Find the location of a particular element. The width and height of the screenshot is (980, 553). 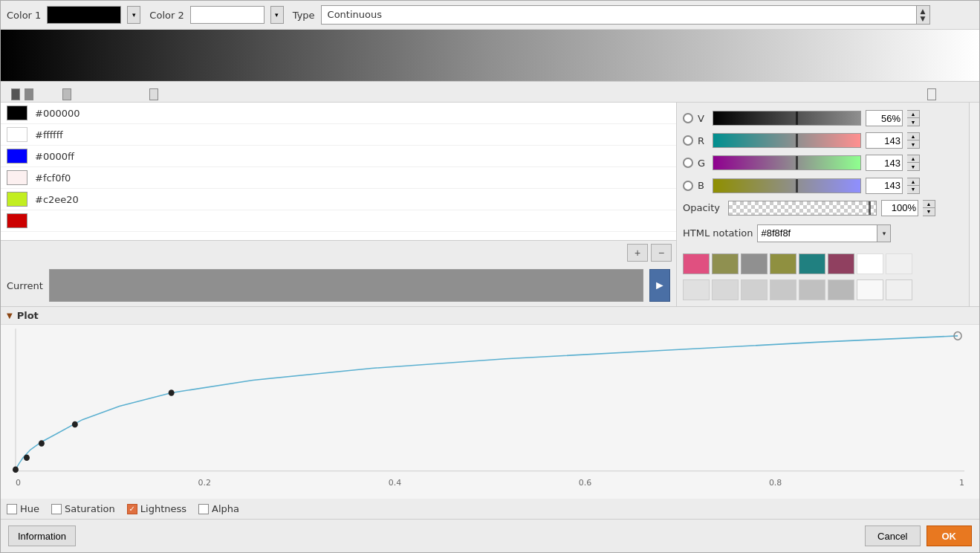

v-spinner: ▲ ▼ is located at coordinates (914, 118).